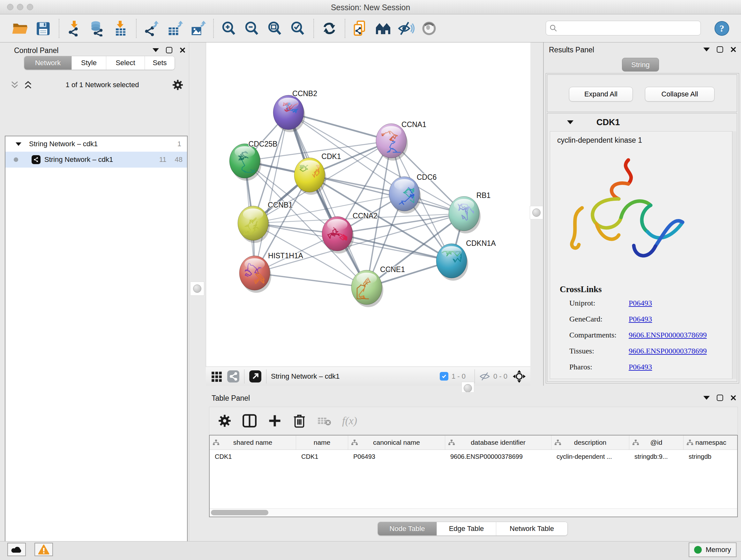 The width and height of the screenshot is (741, 560). I want to click on edge-CCNB2-HIST1H1A, so click(271, 193).